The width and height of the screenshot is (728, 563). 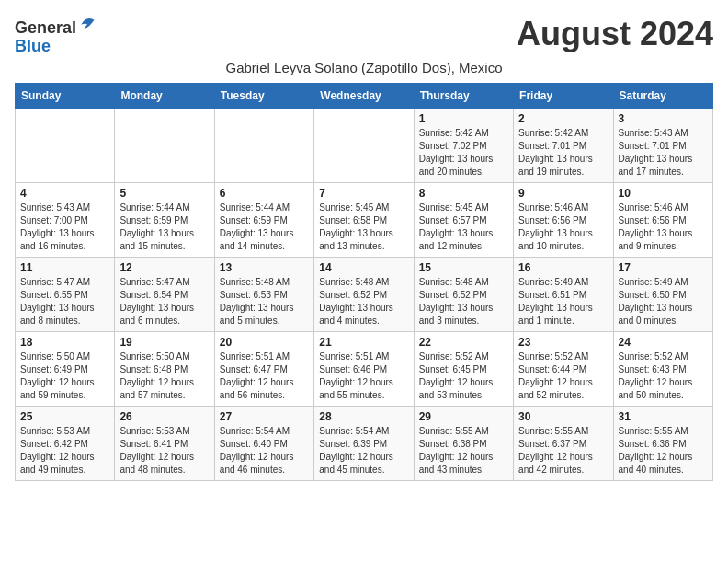 I want to click on day-info: Sunrise: 5:52 AM Sunset: 6:43 PM Dayligh…, so click(x=664, y=376).